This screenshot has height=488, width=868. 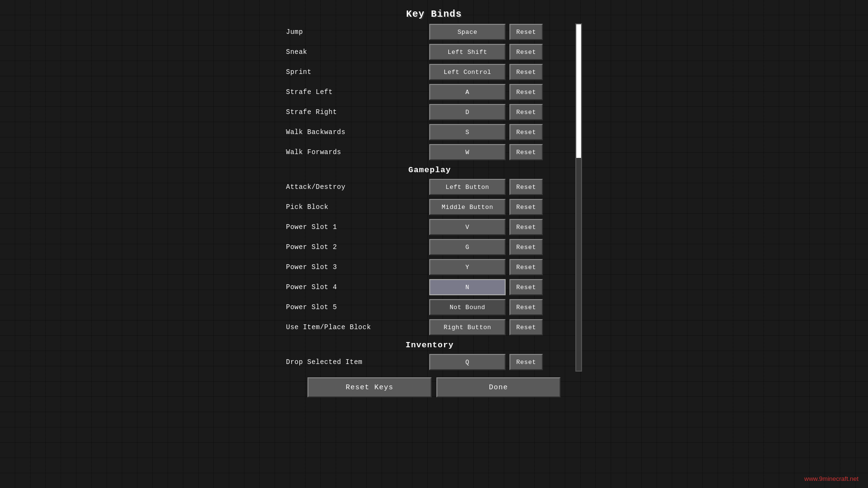 What do you see at coordinates (467, 227) in the screenshot?
I see `bind-power-slot-1-key: V` at bounding box center [467, 227].